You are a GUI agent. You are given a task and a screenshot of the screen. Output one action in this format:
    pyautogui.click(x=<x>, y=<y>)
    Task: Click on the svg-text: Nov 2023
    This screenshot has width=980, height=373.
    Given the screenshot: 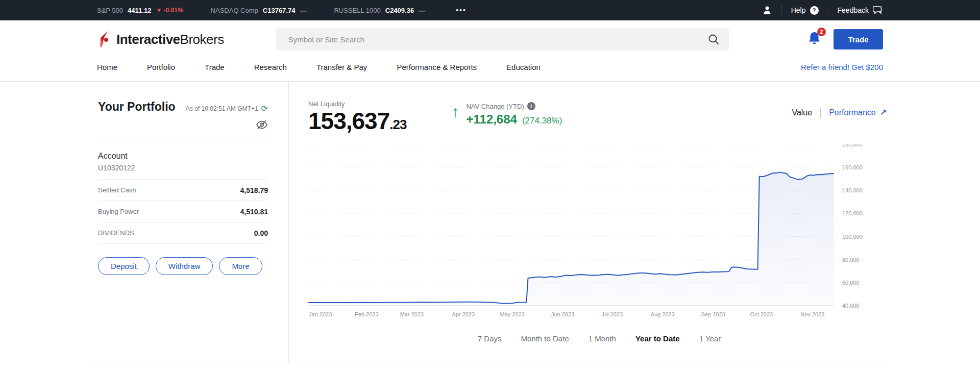 What is the action you would take?
    pyautogui.click(x=813, y=314)
    